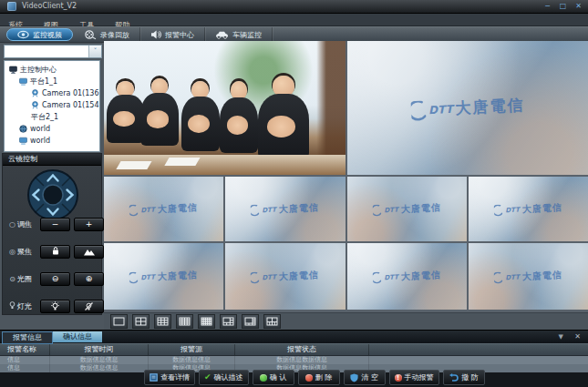  I want to click on minimize-button: −, so click(547, 6).